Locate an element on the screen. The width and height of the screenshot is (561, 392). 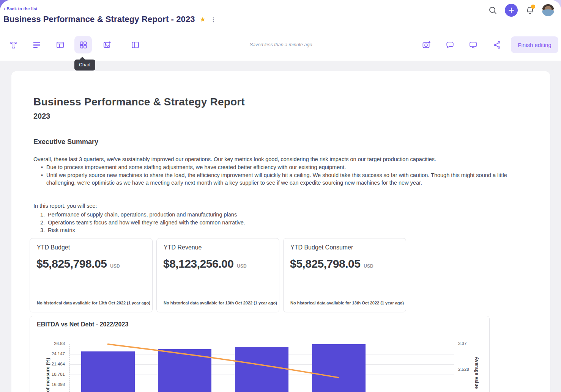
section-heading: Executive Summary is located at coordinates (66, 142).